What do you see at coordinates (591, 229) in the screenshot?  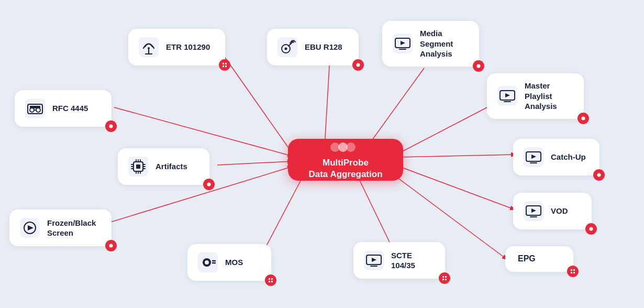 I see `vod-badge` at bounding box center [591, 229].